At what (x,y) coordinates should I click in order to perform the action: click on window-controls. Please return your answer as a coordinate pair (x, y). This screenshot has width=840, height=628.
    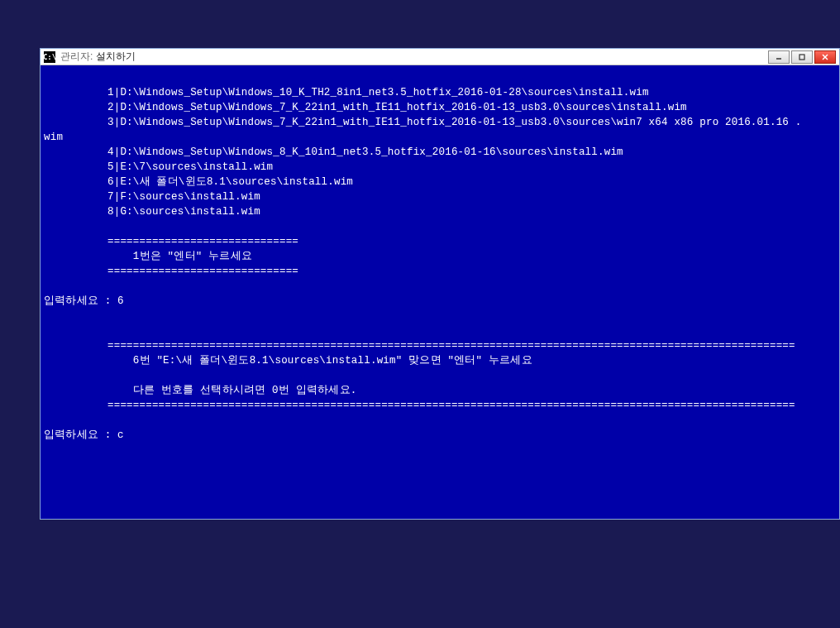
    Looking at the image, I should click on (802, 57).